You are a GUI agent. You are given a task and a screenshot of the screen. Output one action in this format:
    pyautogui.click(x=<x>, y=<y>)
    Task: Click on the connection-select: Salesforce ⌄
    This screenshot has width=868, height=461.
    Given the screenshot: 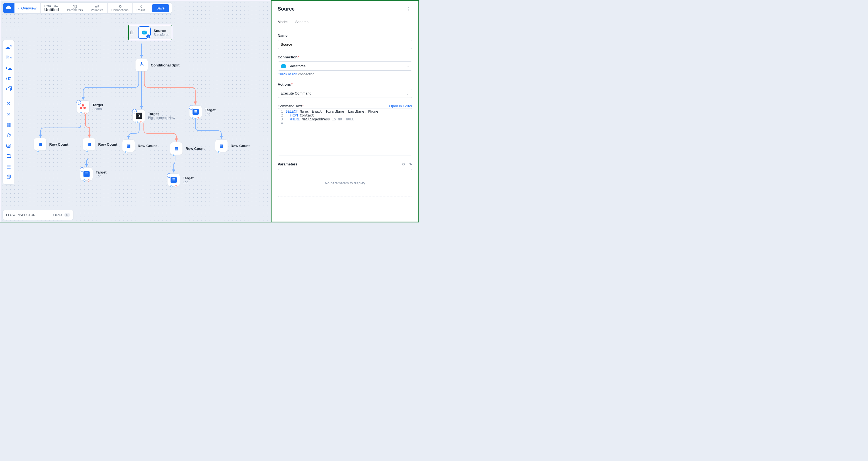 What is the action you would take?
    pyautogui.click(x=345, y=66)
    